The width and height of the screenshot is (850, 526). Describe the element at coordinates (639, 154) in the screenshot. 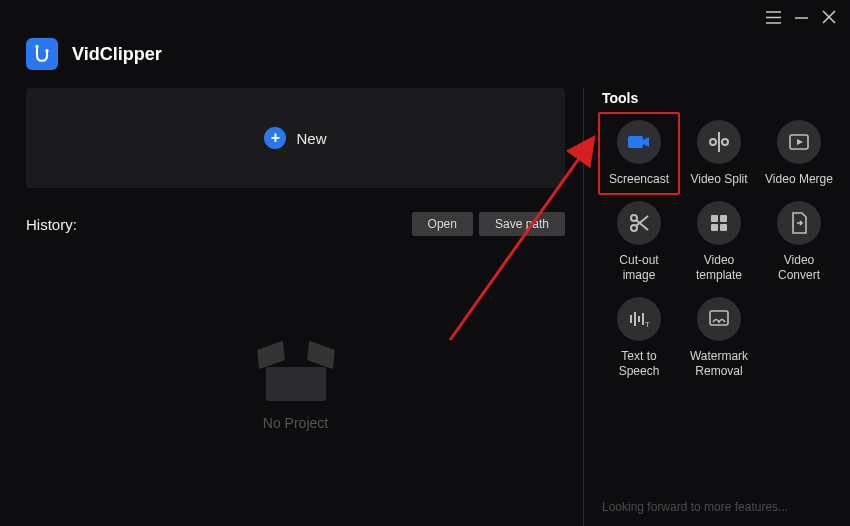

I see `tool-screencast: Screencast` at that location.